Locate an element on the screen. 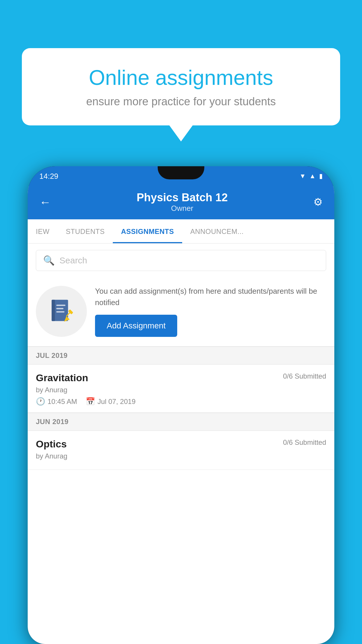 The image size is (362, 644). speech-bubble-subtitle: ensure more practice for your students is located at coordinates (181, 102).